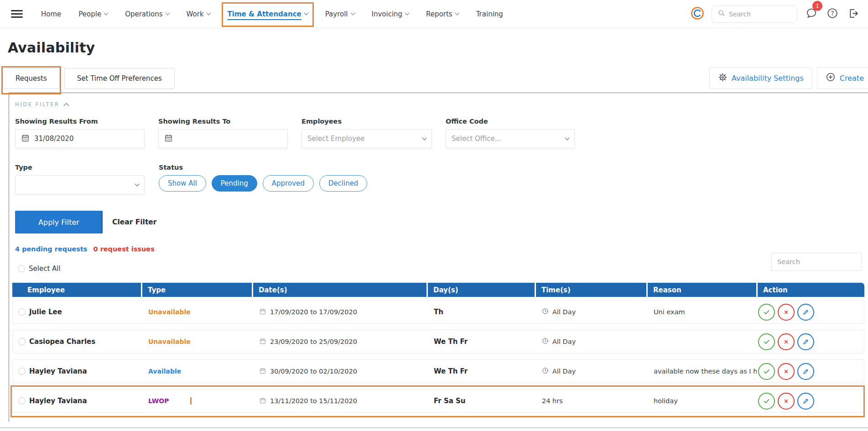 The image size is (868, 431). Describe the element at coordinates (272, 14) in the screenshot. I see `nav-items: HomePeopleOperationsWorkTime & Attendanc…` at that location.